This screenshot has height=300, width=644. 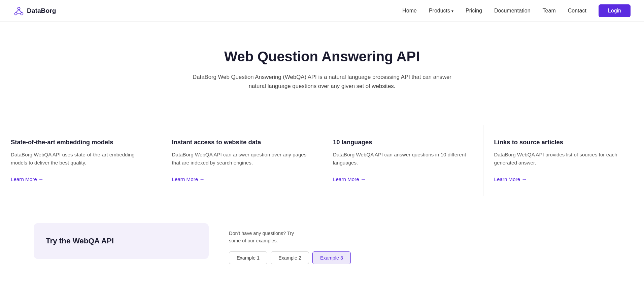 What do you see at coordinates (332, 258) in the screenshot?
I see `example-button-3: Example 3` at bounding box center [332, 258].